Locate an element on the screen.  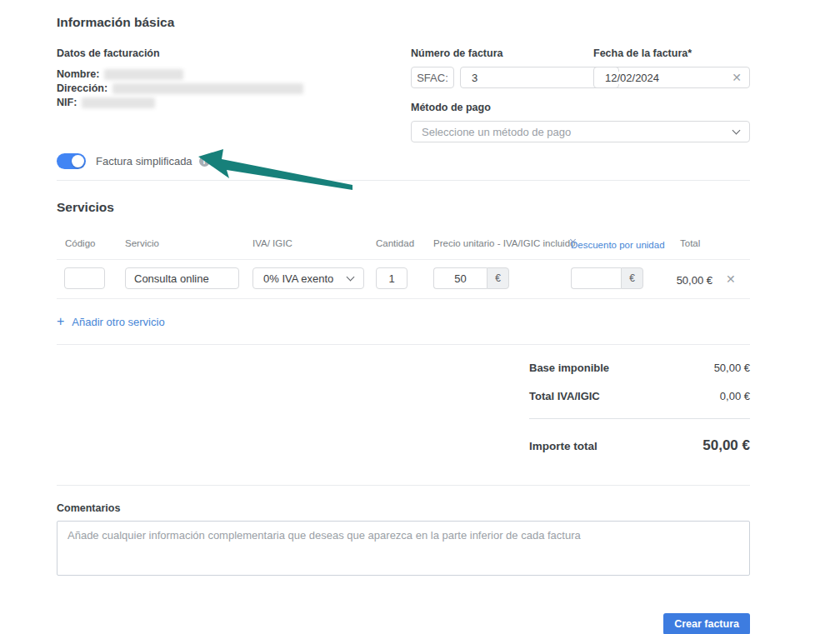
col-header-total: Total is located at coordinates (690, 243).